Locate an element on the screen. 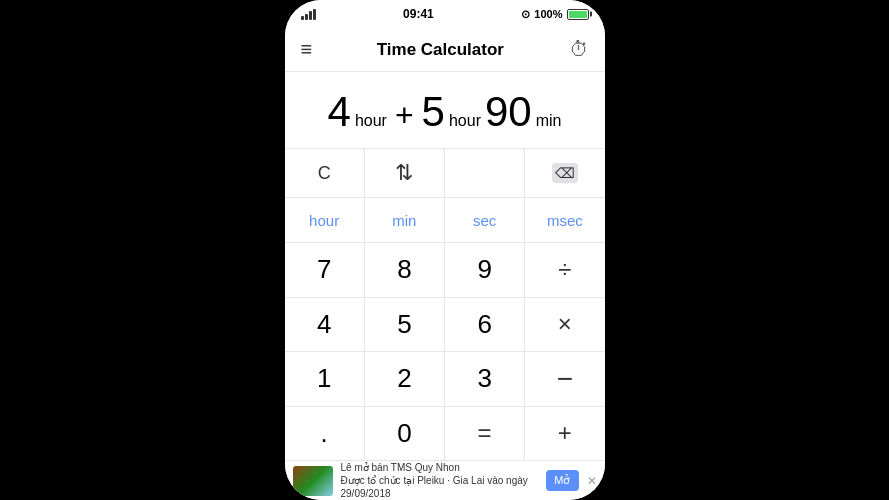 The height and width of the screenshot is (500, 889). btn-6: 6 is located at coordinates (484, 325).